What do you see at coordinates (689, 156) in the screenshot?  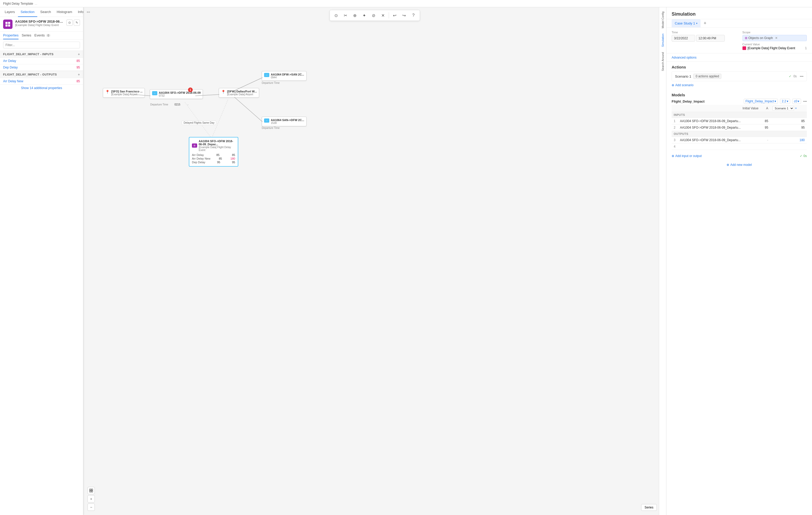 I see `add-io-label: Add input or output` at bounding box center [689, 156].